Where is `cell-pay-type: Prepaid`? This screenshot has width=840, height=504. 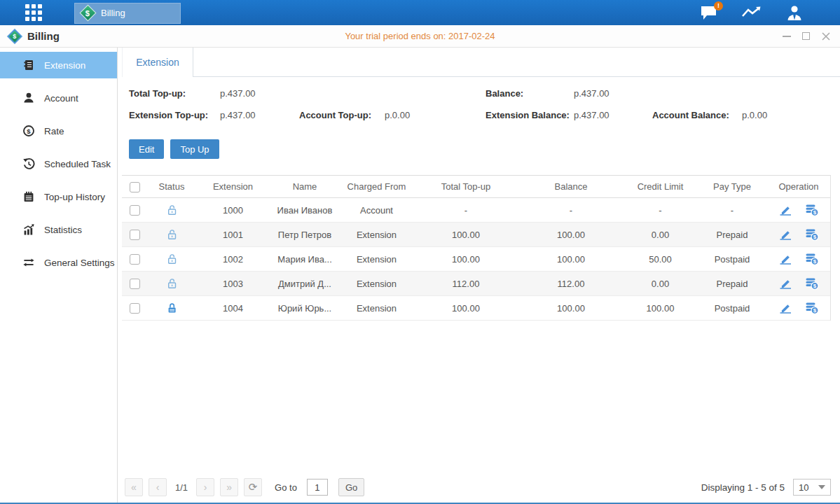 cell-pay-type: Prepaid is located at coordinates (732, 235).